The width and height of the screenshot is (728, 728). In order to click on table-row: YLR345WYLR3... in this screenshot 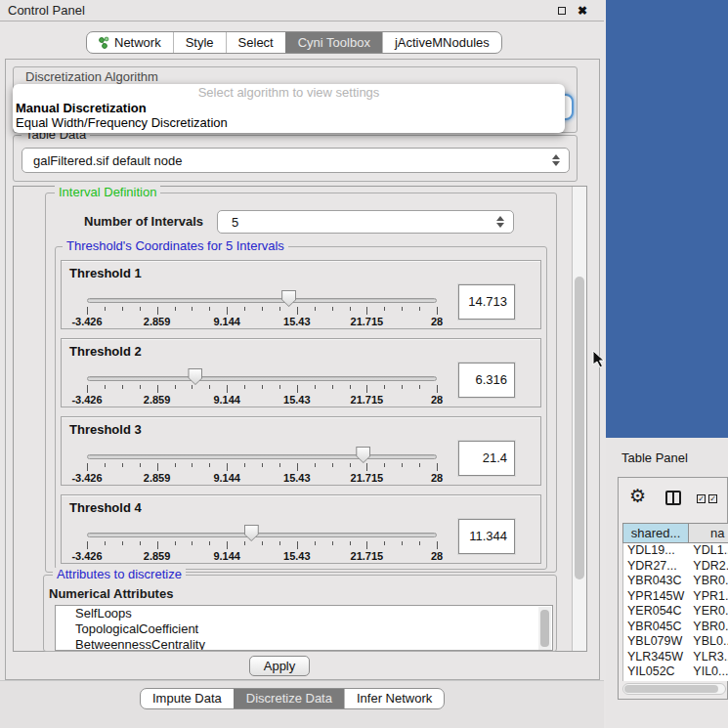, I will do `click(676, 658)`.